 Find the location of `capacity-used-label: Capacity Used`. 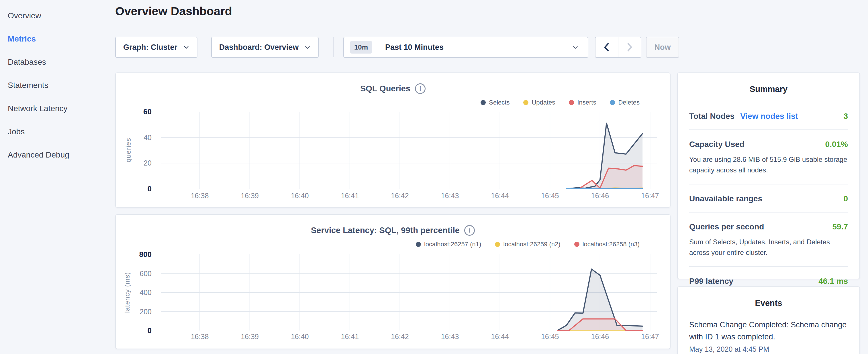

capacity-used-label: Capacity Used is located at coordinates (717, 144).